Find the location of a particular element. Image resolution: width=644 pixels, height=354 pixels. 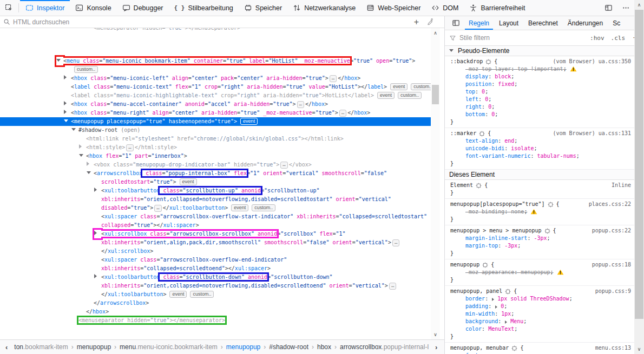

markup-node: </arrowscrollbox> is located at coordinates (218, 303).